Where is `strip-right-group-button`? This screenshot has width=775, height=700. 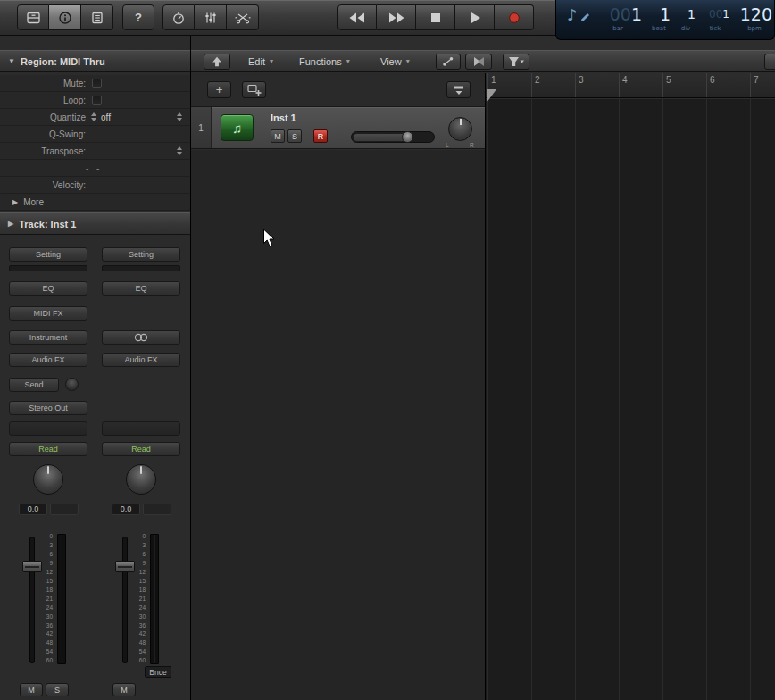 strip-right-group-button is located at coordinates (141, 429).